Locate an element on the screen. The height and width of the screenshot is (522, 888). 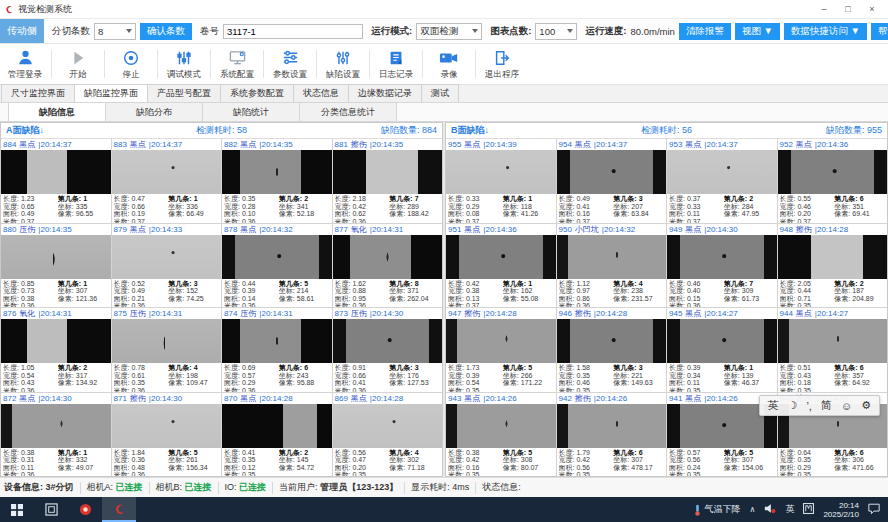
task-view-button is located at coordinates (51, 510).